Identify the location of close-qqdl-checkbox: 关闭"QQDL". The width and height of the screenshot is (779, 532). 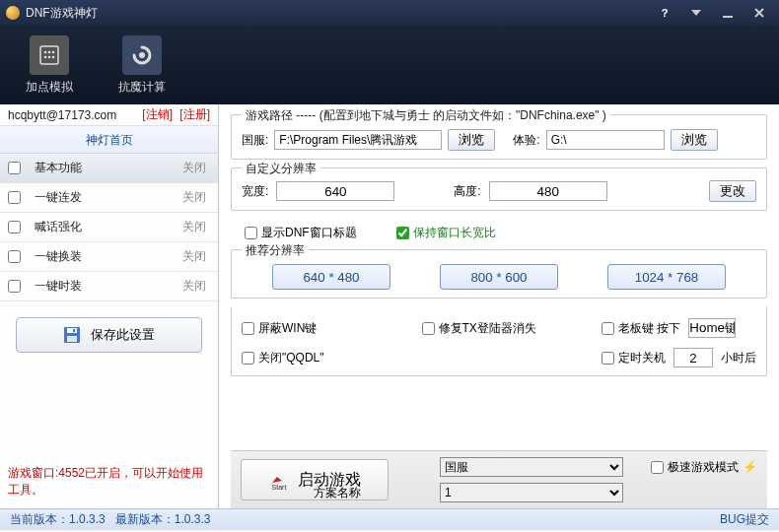
(323, 359).